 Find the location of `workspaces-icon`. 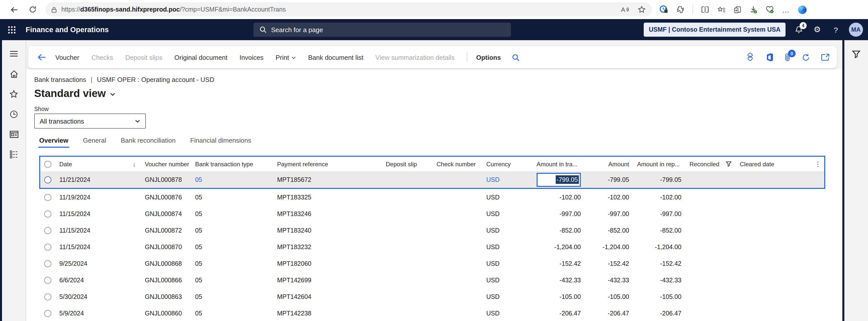

workspaces-icon is located at coordinates (14, 134).